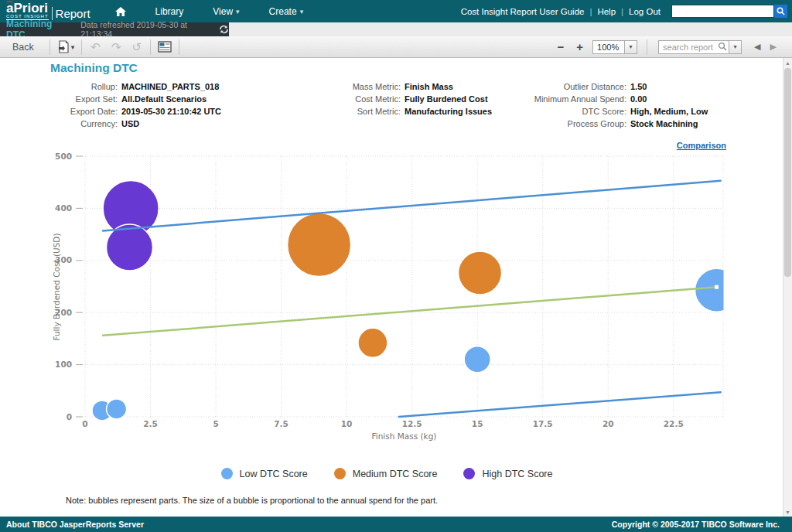 Image resolution: width=792 pixels, height=532 pixels. I want to click on meta-row: Export Date: 2019-05-30 21:10:42 UTC, so click(118, 111).